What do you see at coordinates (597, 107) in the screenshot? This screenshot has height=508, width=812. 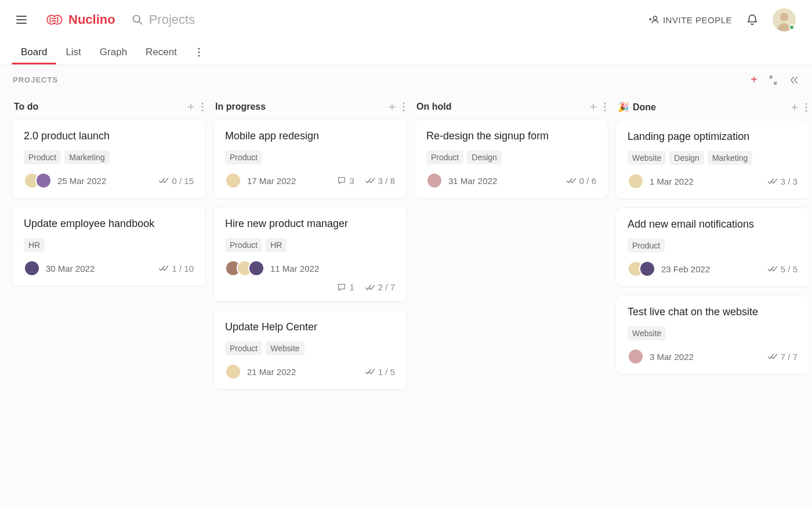 I see `column-actions` at bounding box center [597, 107].